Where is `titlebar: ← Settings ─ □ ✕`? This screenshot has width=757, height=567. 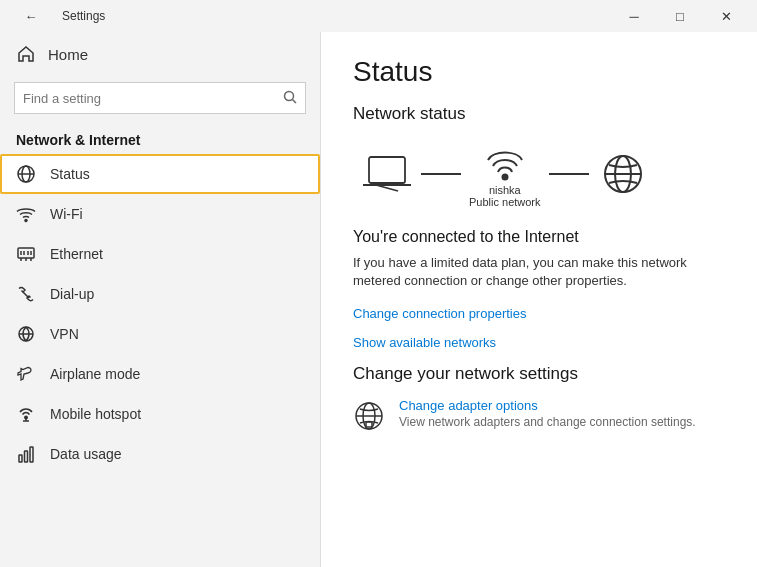
titlebar: ← Settings ─ □ ✕ is located at coordinates (378, 16).